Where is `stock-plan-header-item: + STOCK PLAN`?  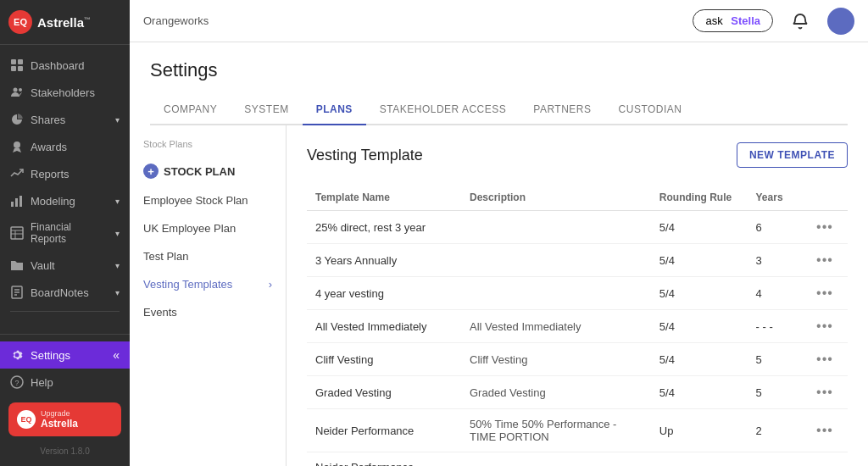
stock-plan-header-item: + STOCK PLAN is located at coordinates (208, 171).